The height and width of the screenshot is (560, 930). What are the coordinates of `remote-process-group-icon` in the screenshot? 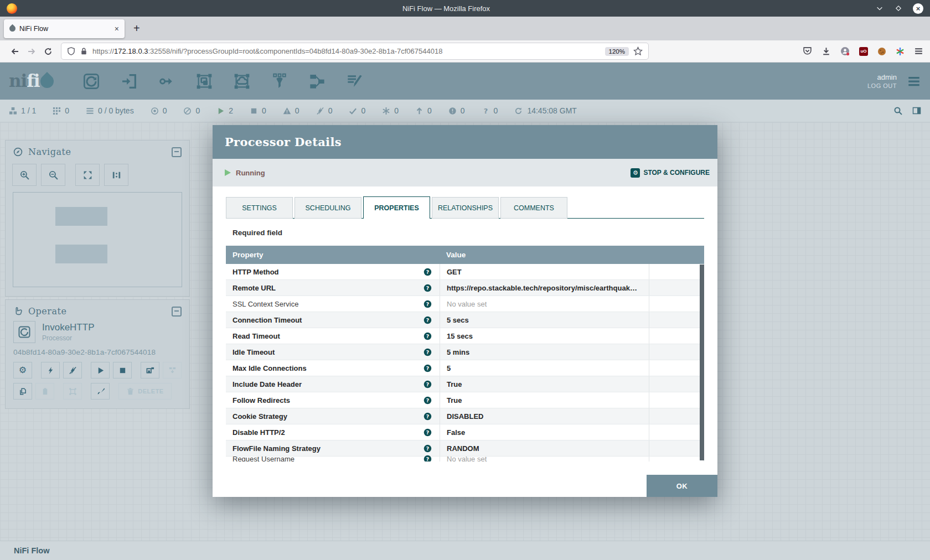 It's located at (242, 81).